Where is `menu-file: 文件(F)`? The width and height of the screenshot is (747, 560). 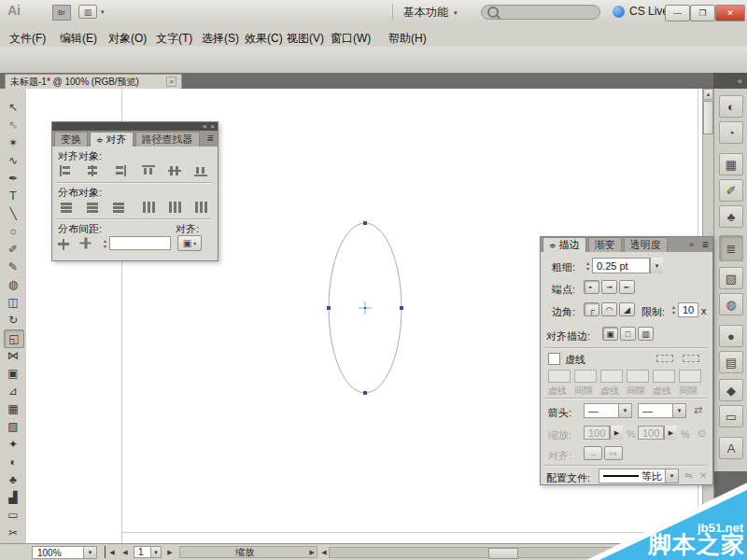 menu-file: 文件(F) is located at coordinates (28, 39).